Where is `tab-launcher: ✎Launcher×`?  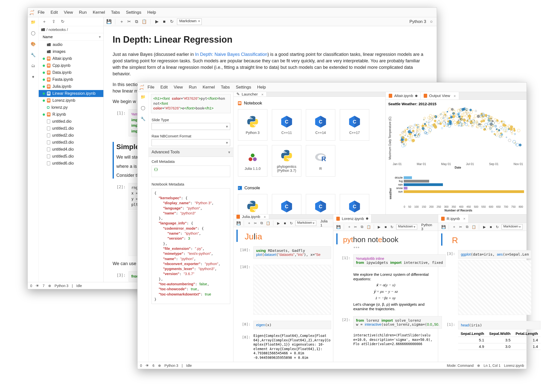
tab-launcher: ✎Launcher× is located at coordinates (250, 94).